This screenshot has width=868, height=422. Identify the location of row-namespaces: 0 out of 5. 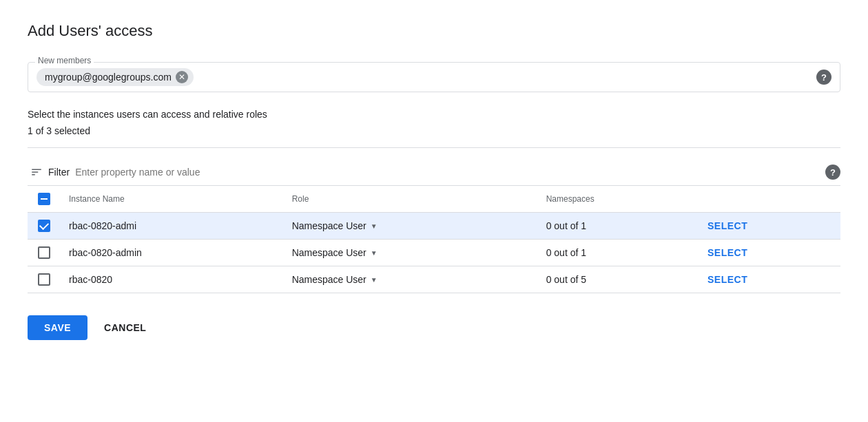
(619, 279).